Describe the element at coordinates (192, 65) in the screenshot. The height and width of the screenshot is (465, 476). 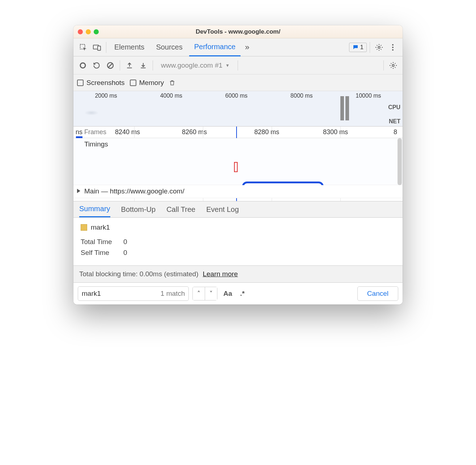
I see `profile-name: www.google.com #1` at that location.